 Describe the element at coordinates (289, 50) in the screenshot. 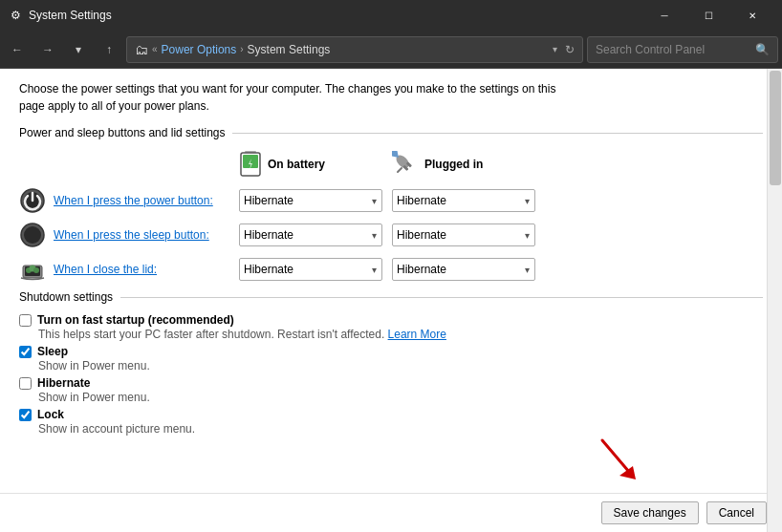

I see `breadcrumb-current: System Settings` at that location.